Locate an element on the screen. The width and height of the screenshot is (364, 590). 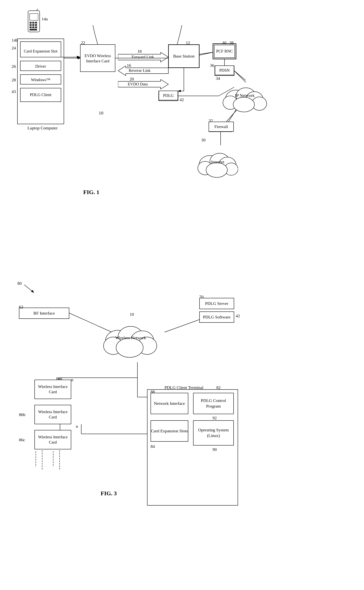
card-expansion-slot-label: Card Expansion Slot is located at coordinates (41, 51).